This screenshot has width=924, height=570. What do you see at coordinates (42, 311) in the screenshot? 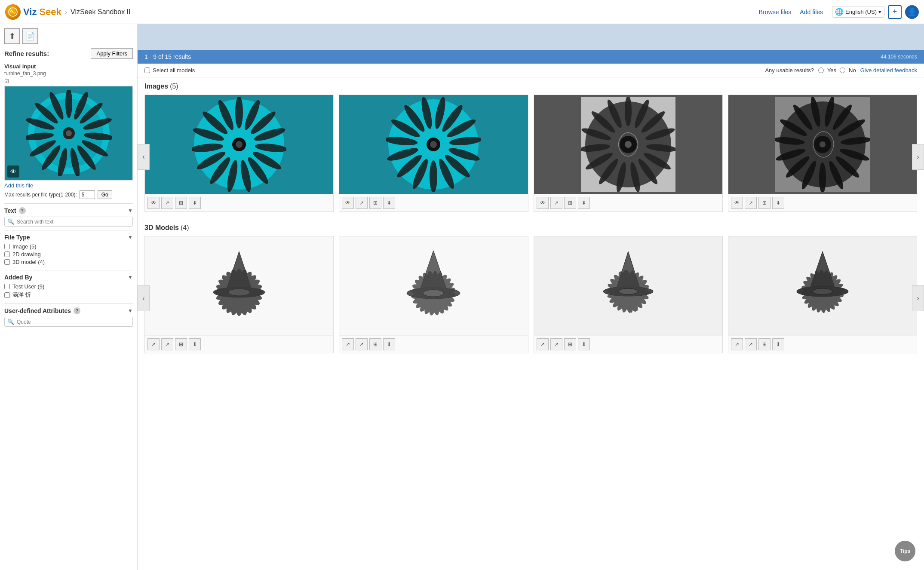
I see `user-attr-title-row: User-defined Attributes ?` at bounding box center [42, 311].